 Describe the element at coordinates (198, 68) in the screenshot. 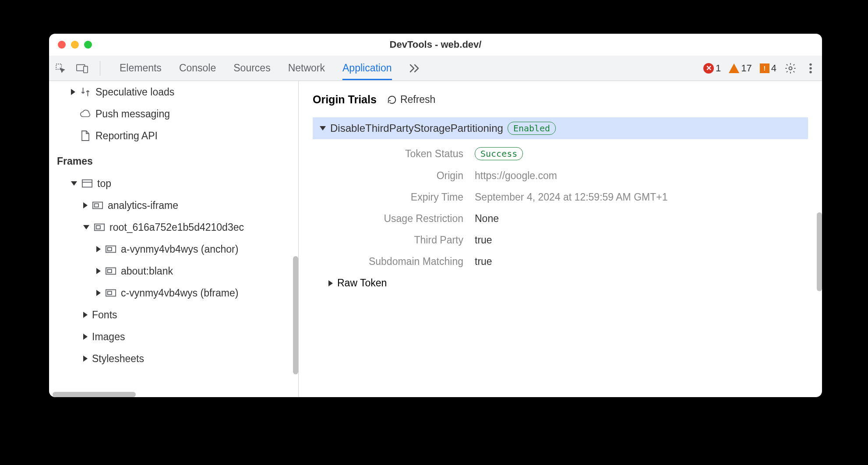

I see `tab-console: Console` at that location.